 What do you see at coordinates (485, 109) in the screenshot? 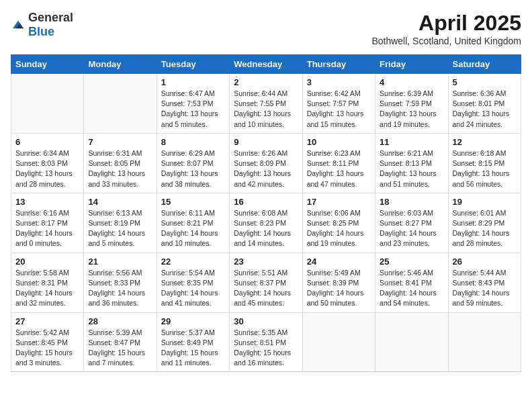
I see `day-info: Sunrise: 6:36 AM Sunset: 8:01 PM Dayligh…` at bounding box center [485, 109].